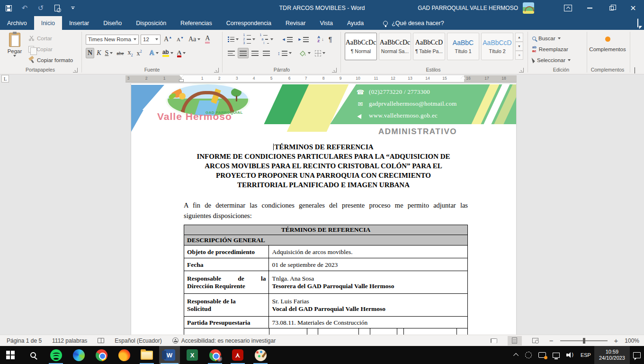  I want to click on tab-stop-selector: L, so click(5, 79).